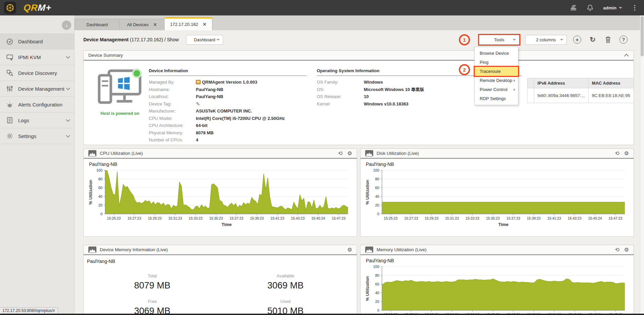 The width and height of the screenshot is (644, 315). I want to click on info-label: Number of CPUs:, so click(172, 140).